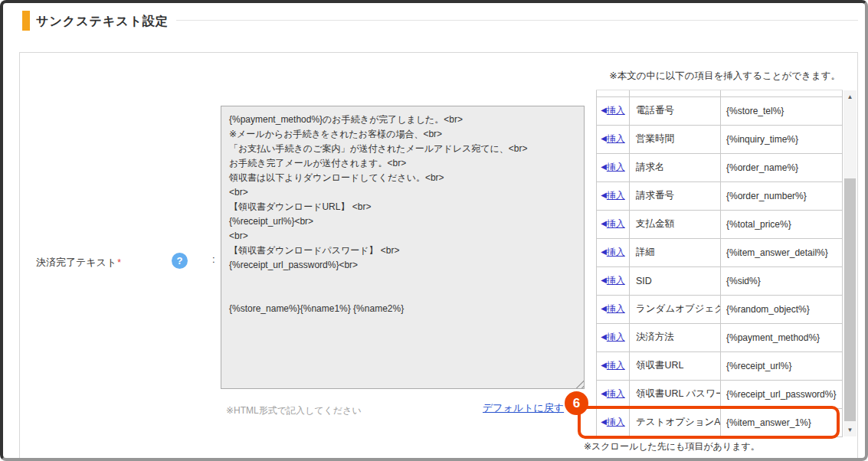 Image resolution: width=868 pixels, height=461 pixels. I want to click on table-row: ◀挿入 詳細 {%item_answer_detail%}, so click(720, 253).